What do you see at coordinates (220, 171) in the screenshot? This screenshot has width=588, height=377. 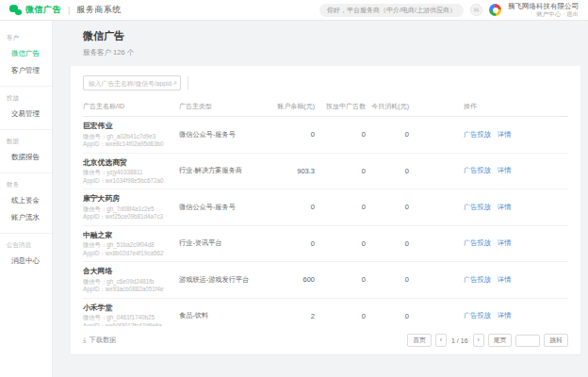 I see `advertiser-type-line1: 行业-解决方案服务商` at bounding box center [220, 171].